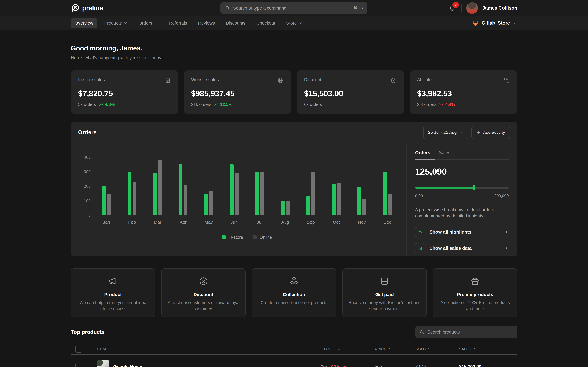 The image size is (588, 367). What do you see at coordinates (155, 194) in the screenshot?
I see `bar-in-store-mar` at bounding box center [155, 194].